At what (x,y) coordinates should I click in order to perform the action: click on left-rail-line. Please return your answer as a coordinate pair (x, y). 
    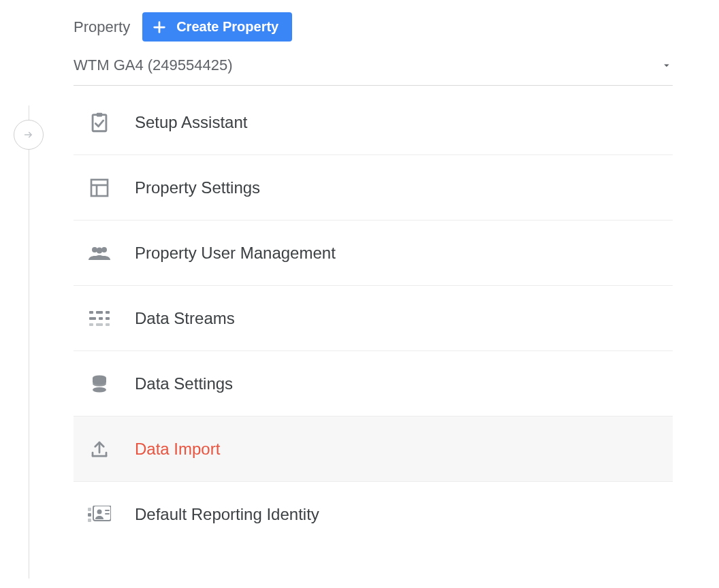
    Looking at the image, I should click on (29, 342).